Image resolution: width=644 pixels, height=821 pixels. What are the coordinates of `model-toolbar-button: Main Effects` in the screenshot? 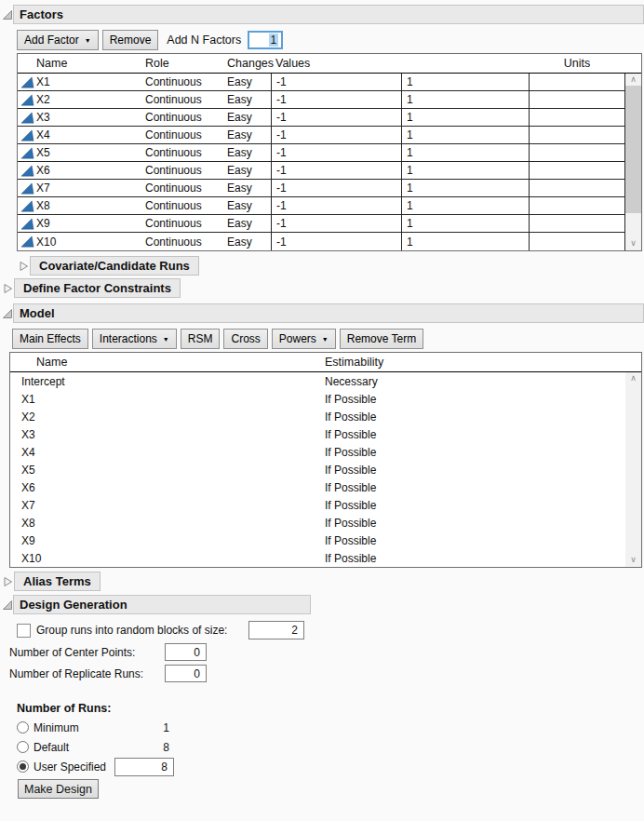 It's located at (50, 339).